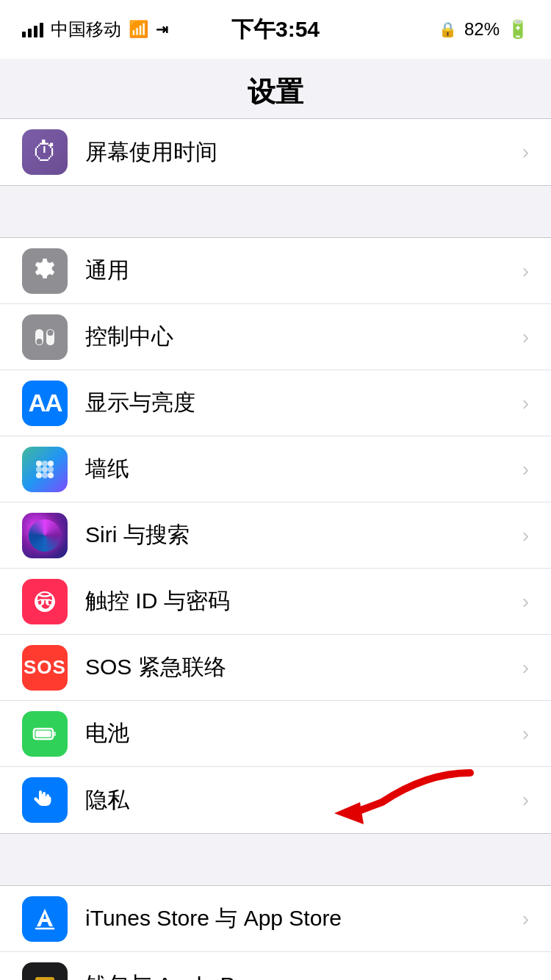  What do you see at coordinates (45, 469) in the screenshot?
I see `wallpaper-icon` at bounding box center [45, 469].